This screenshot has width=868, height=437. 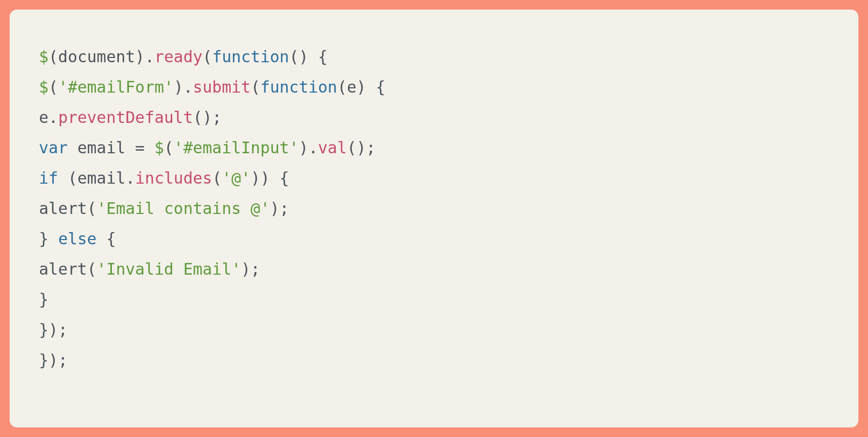 What do you see at coordinates (48, 117) in the screenshot?
I see `code-token: e.` at bounding box center [48, 117].